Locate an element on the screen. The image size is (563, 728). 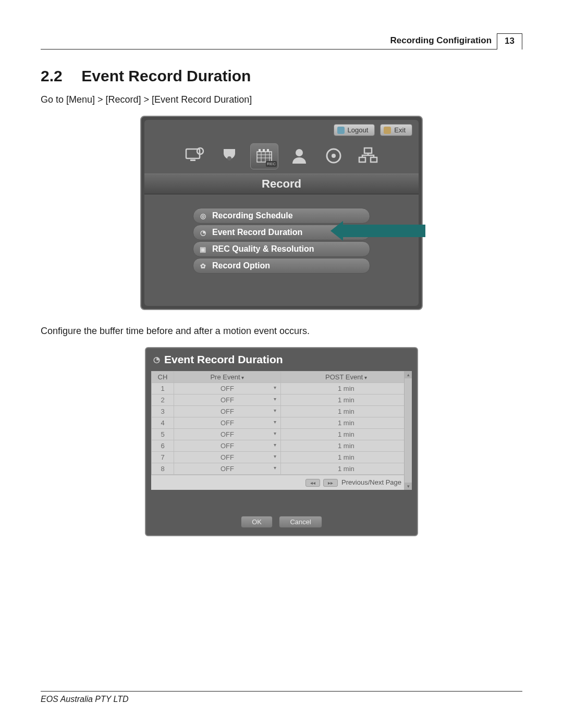
menu-item-rec-quality: ▣ REC Quality & Resolution is located at coordinates (282, 249).